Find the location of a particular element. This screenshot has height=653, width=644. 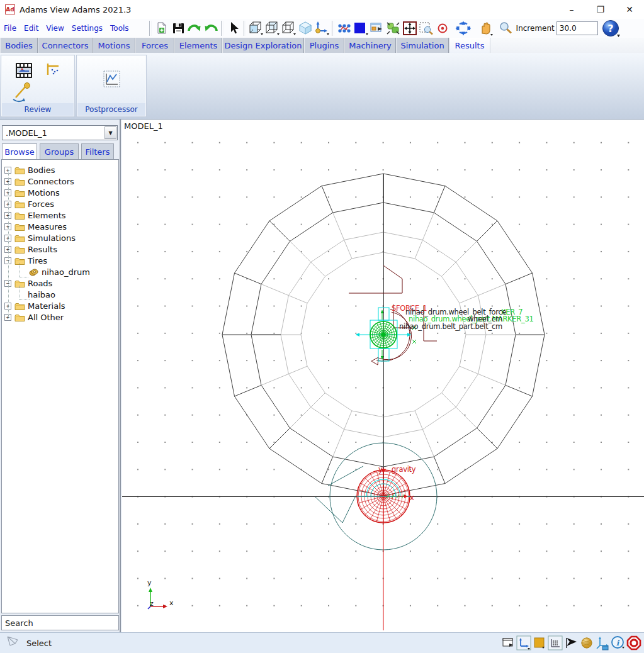

tree-item-roads: −Roads is located at coordinates (60, 283).